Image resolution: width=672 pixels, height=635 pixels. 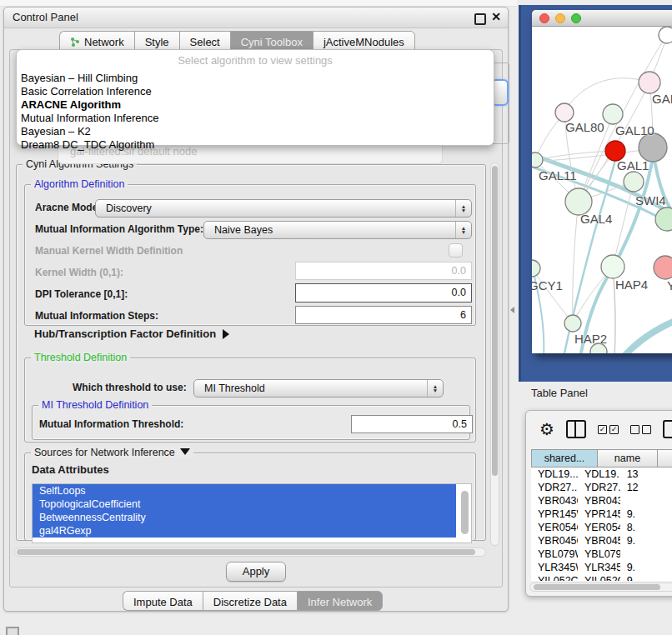 I want to click on dpi-tolerance-label: DPI Tolerance [0,1]:, so click(x=82, y=294).